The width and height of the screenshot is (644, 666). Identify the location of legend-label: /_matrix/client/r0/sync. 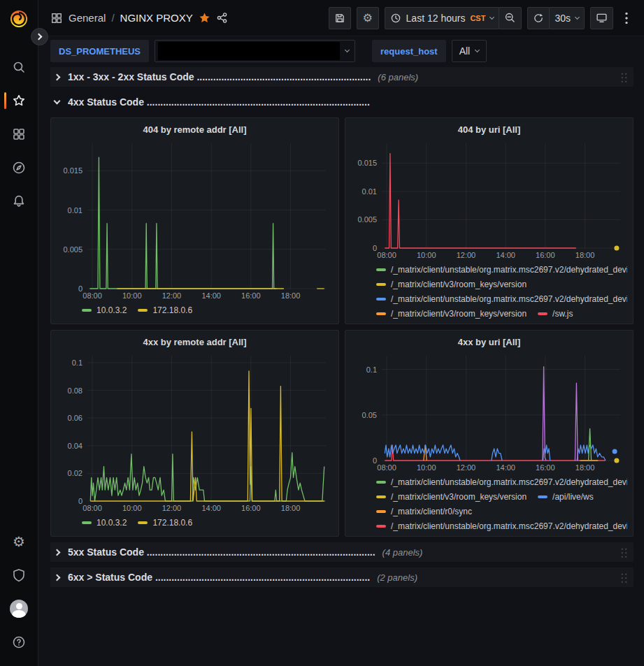
(431, 512).